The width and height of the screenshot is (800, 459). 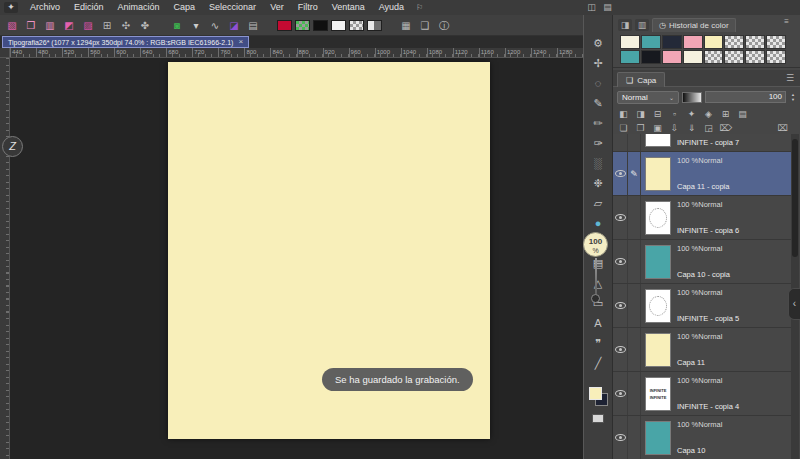 What do you see at coordinates (598, 203) in the screenshot?
I see `eraser-tool-icon: ▱` at bounding box center [598, 203].